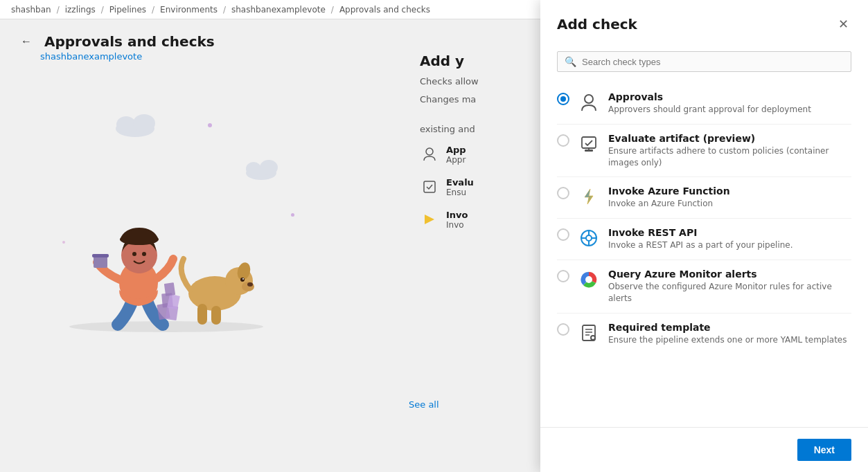 Image resolution: width=868 pixels, height=472 pixels. What do you see at coordinates (475, 187) in the screenshot?
I see `check-list-preview: App Appr Evalu Ensu` at bounding box center [475, 187].